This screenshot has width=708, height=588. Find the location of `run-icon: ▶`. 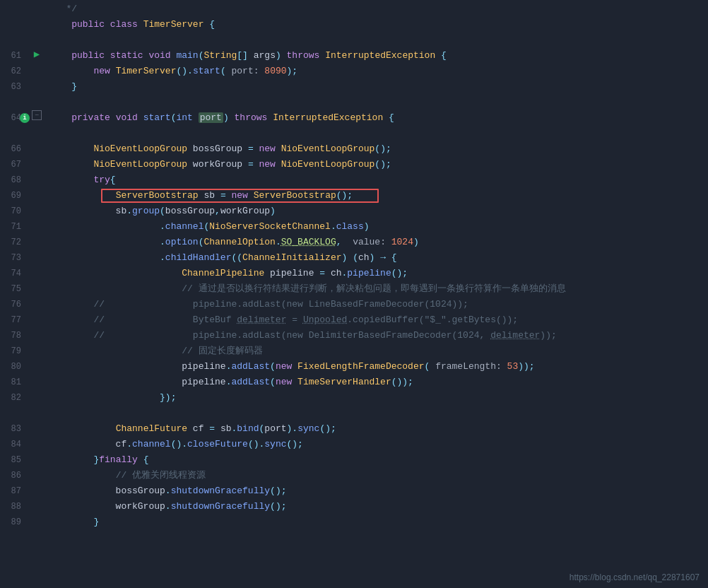

run-icon: ▶ is located at coordinates (37, 54).